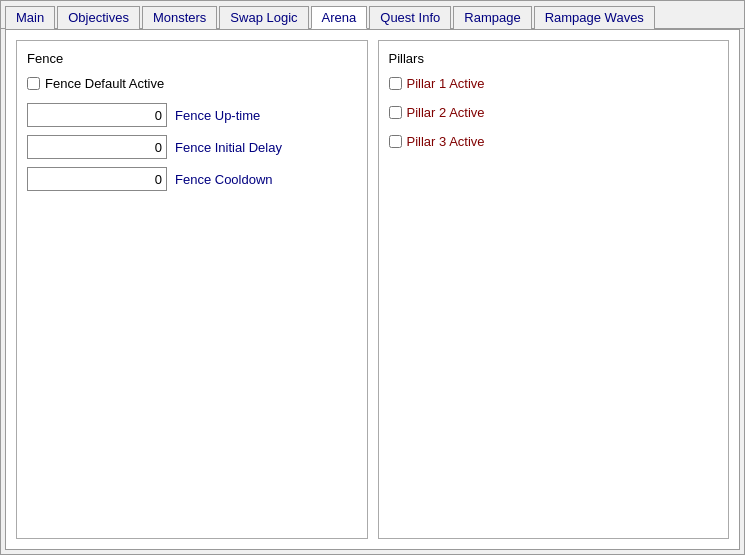 This screenshot has width=745, height=555. What do you see at coordinates (554, 112) in the screenshot?
I see `pillar-row-pillar-2: Pillar 2 Active` at bounding box center [554, 112].